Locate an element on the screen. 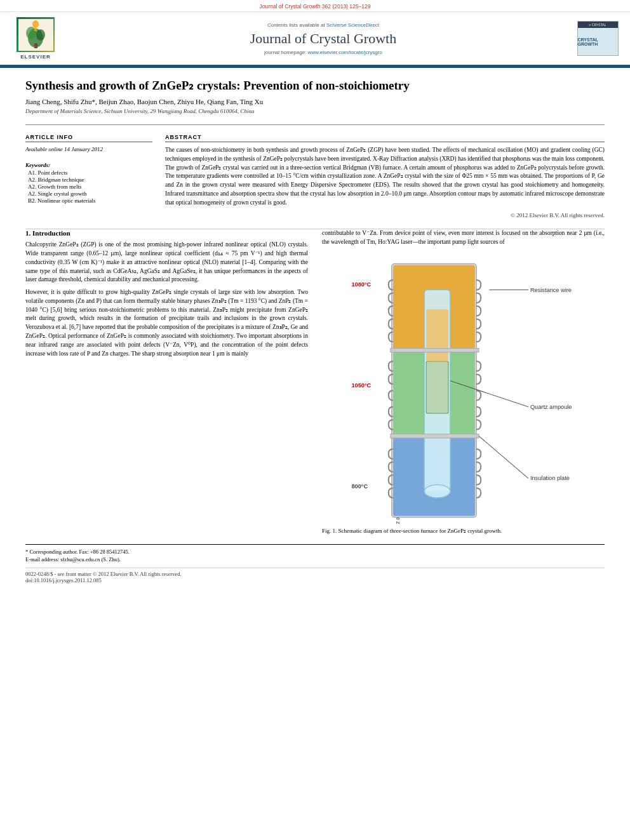 The height and width of the screenshot is (840, 630). keyword-4: A2. Single crystal growth is located at coordinates (90, 194).